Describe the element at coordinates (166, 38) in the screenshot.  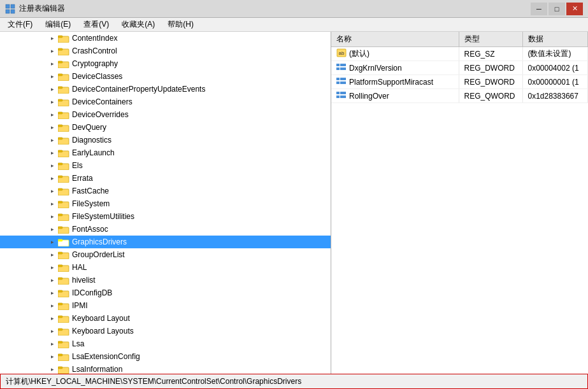
I see `tree-item: ContentIndex` at that location.